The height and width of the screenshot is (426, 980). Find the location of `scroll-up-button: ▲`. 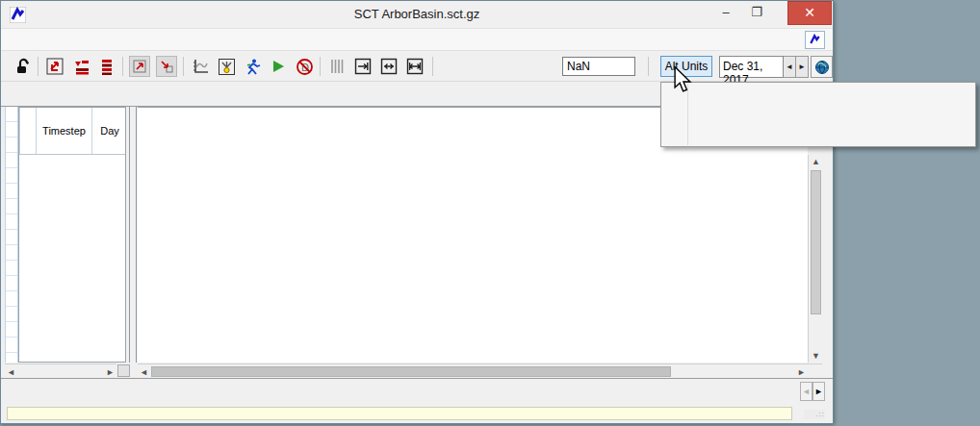

scroll-up-button: ▲ is located at coordinates (816, 162).